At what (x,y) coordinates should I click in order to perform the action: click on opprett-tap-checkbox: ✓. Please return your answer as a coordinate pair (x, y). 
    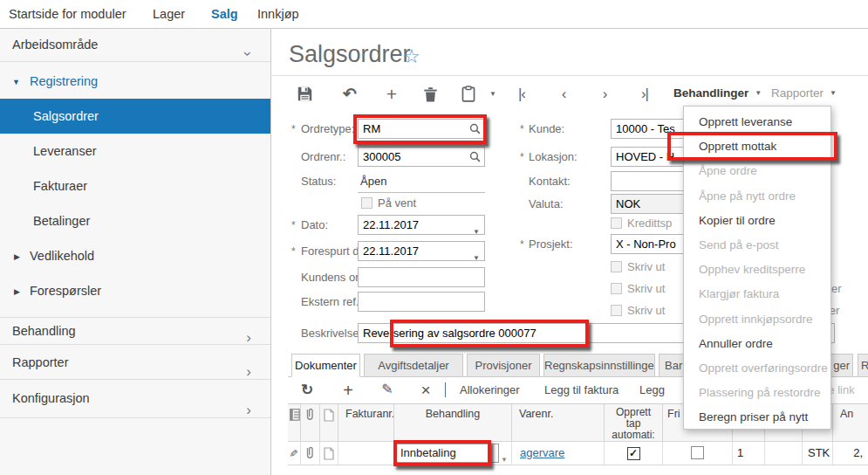
    Looking at the image, I should click on (633, 454).